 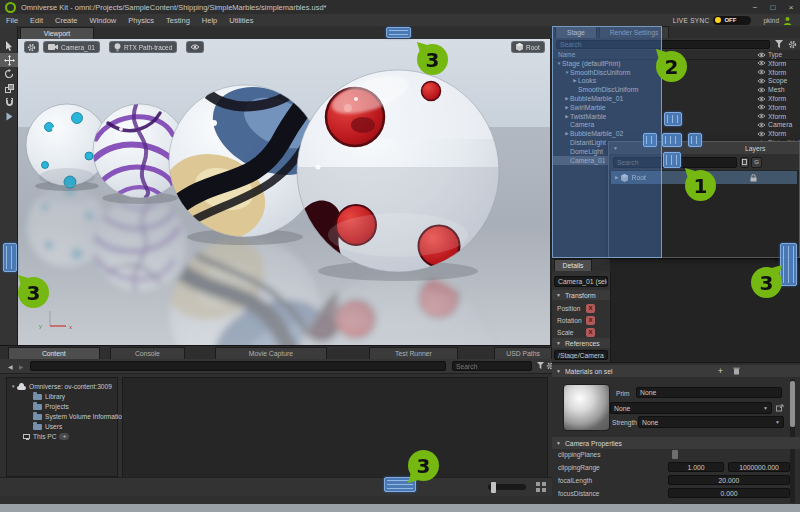 What do you see at coordinates (581, 295) in the screenshot?
I see `transform-section-header: ▼Transform` at bounding box center [581, 295].